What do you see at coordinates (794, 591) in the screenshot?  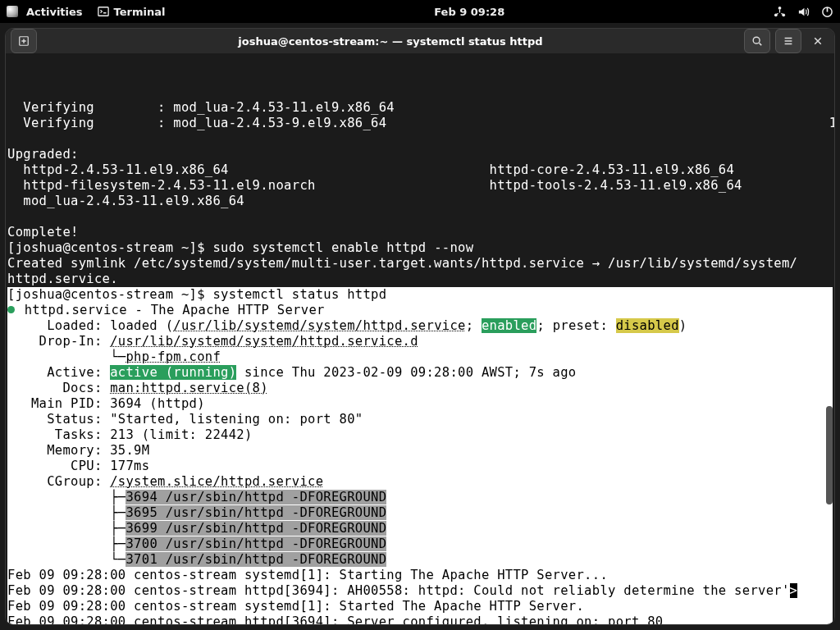 I see `overflow-indicator: >` at bounding box center [794, 591].